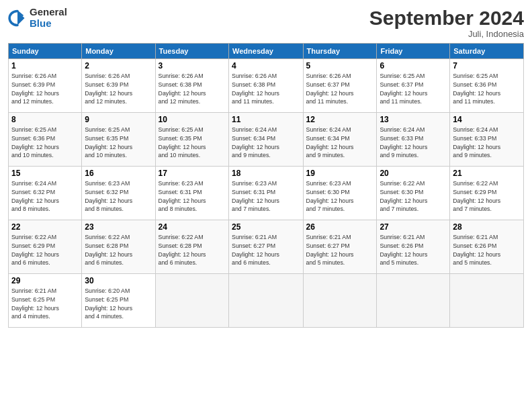 The height and width of the screenshot is (411, 532). Describe the element at coordinates (192, 51) in the screenshot. I see `header-tuesday: Tuesday` at that location.